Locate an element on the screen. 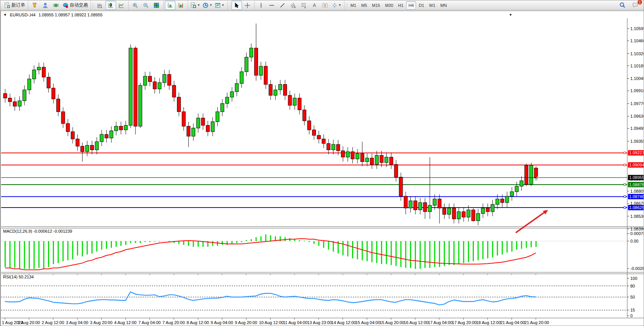 This screenshot has width=644, height=326. bar-chart-button is located at coordinates (100, 5).